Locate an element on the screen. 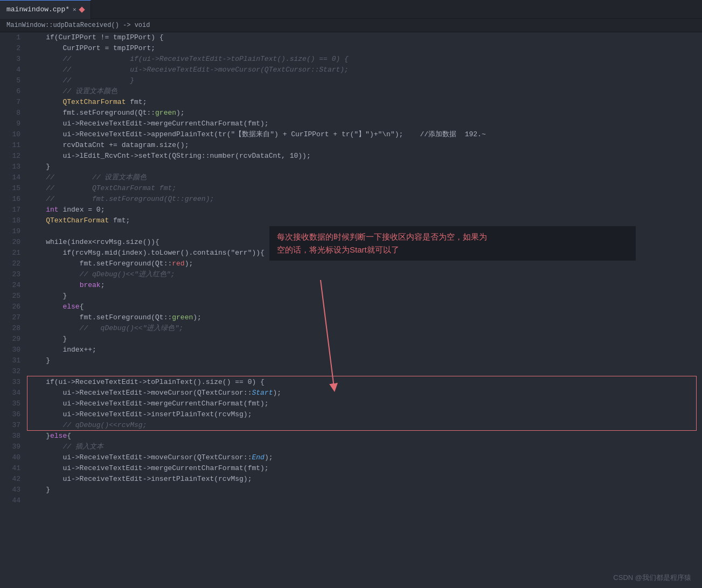 The width and height of the screenshot is (702, 588). line-content: ui->ReceiveTextEdit->moveCursor(QTextCur… is located at coordinates (364, 458).